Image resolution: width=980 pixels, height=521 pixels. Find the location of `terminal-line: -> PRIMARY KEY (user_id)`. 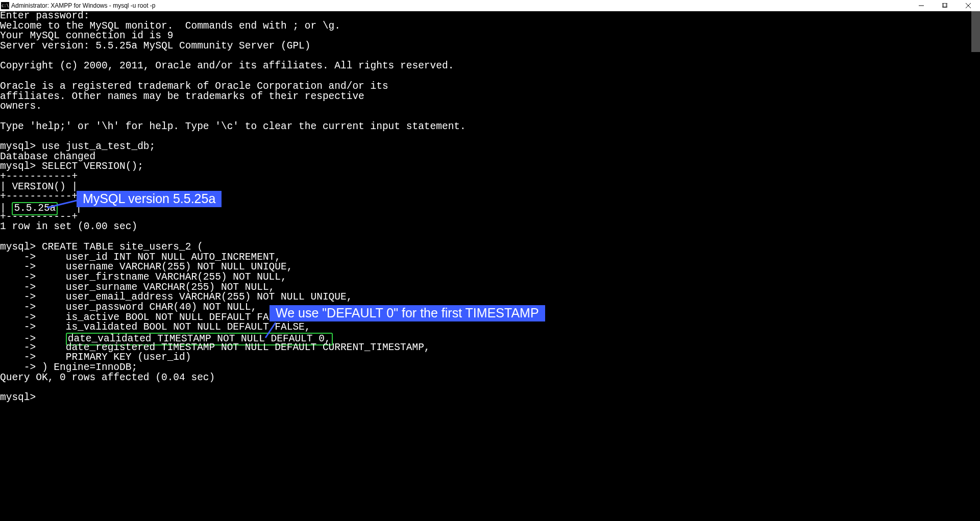

terminal-line: -> PRIMARY KEY (user_id) is located at coordinates (490, 358).